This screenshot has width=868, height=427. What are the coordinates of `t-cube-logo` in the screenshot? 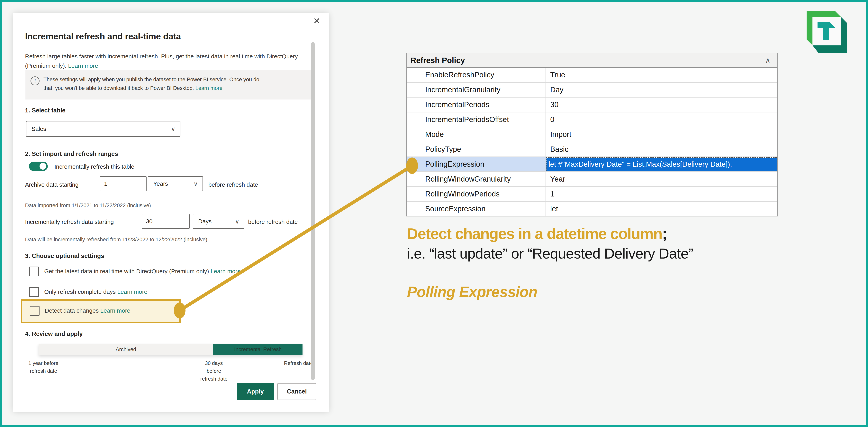 It's located at (827, 32).